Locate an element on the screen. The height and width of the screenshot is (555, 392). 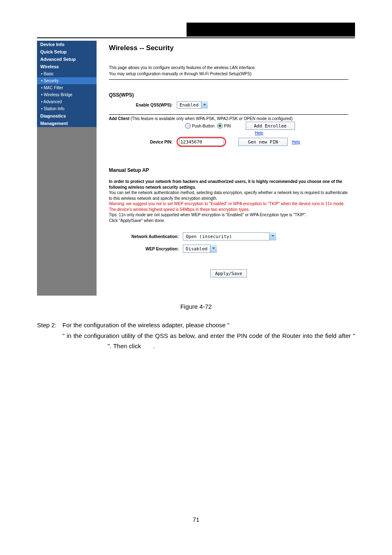
device-pin-label: Device PIN: is located at coordinates (143, 142).